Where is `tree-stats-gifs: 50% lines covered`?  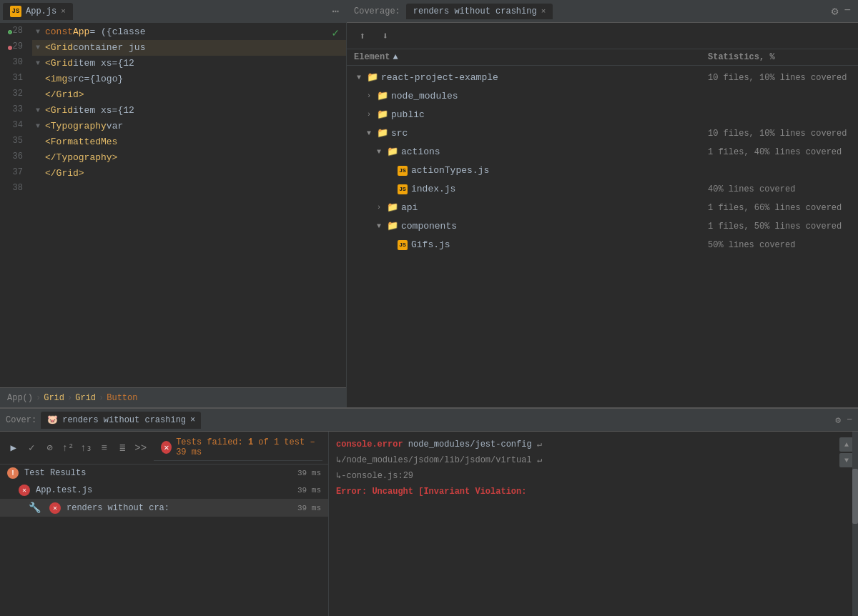 tree-stats-gifs: 50% lines covered is located at coordinates (779, 245).